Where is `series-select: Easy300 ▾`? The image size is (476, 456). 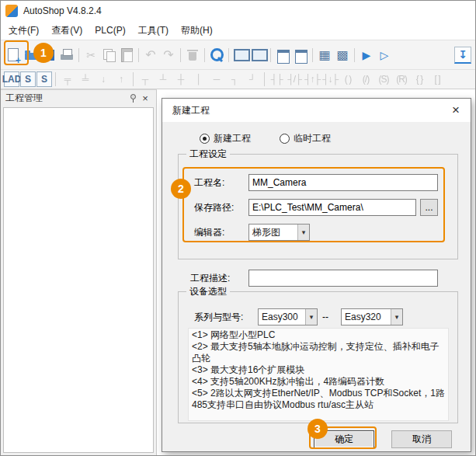 series-select: Easy300 ▾ is located at coordinates (287, 317).